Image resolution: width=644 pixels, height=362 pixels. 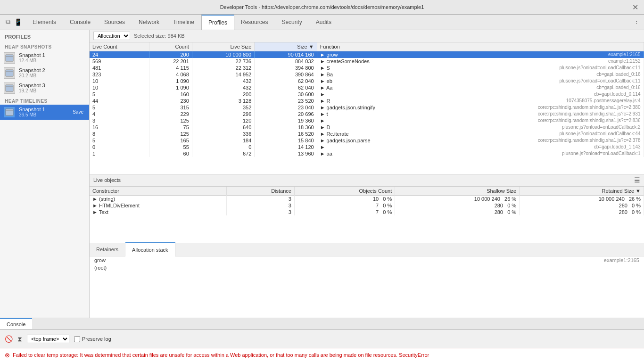 What do you see at coordinates (20, 339) in the screenshot?
I see `filter-icon: ⧗` at bounding box center [20, 339].